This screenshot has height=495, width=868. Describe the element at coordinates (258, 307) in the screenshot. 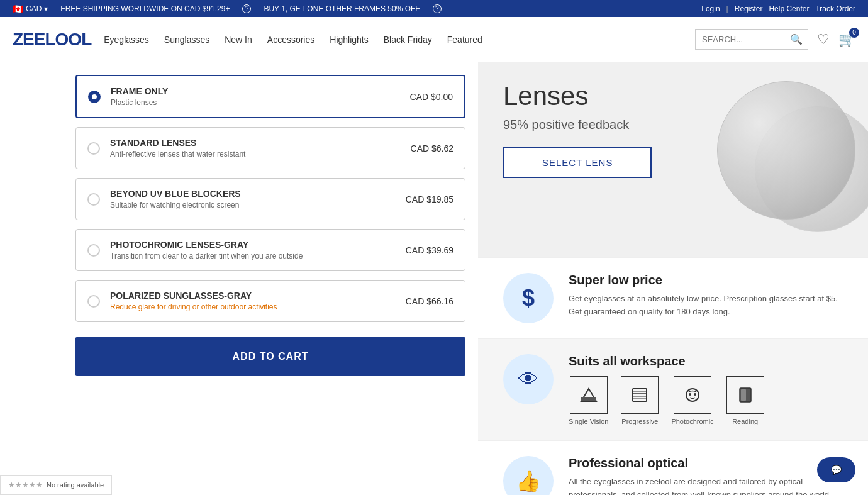

I see `lens-desc-polarized: Reduce glare for driving or other outdoo…` at that location.